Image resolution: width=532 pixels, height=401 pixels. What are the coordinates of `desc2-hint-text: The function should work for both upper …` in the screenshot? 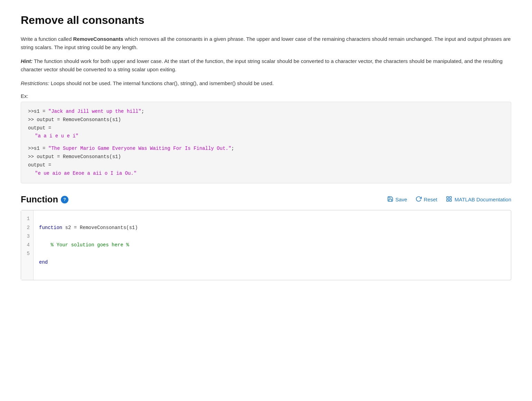 It's located at (262, 65).